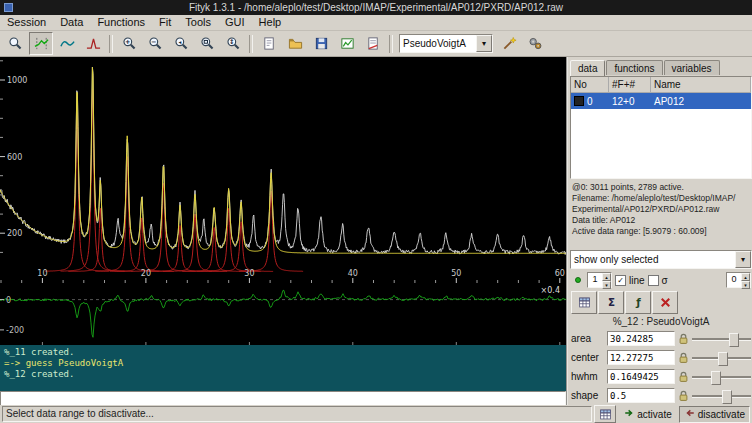 Image resolution: width=752 pixels, height=423 pixels. What do you see at coordinates (94, 44) in the screenshot?
I see `peak-mode-icon` at bounding box center [94, 44].